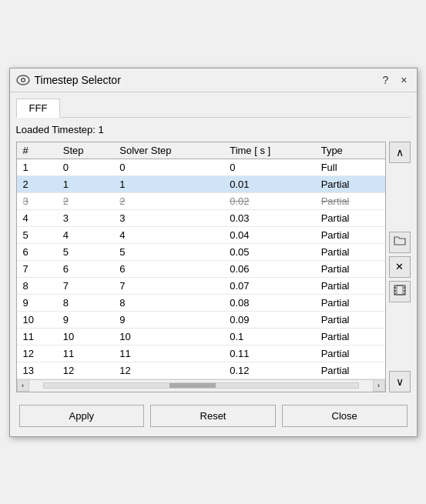  What do you see at coordinates (404, 80) in the screenshot?
I see `close-title-button: ×` at bounding box center [404, 80].